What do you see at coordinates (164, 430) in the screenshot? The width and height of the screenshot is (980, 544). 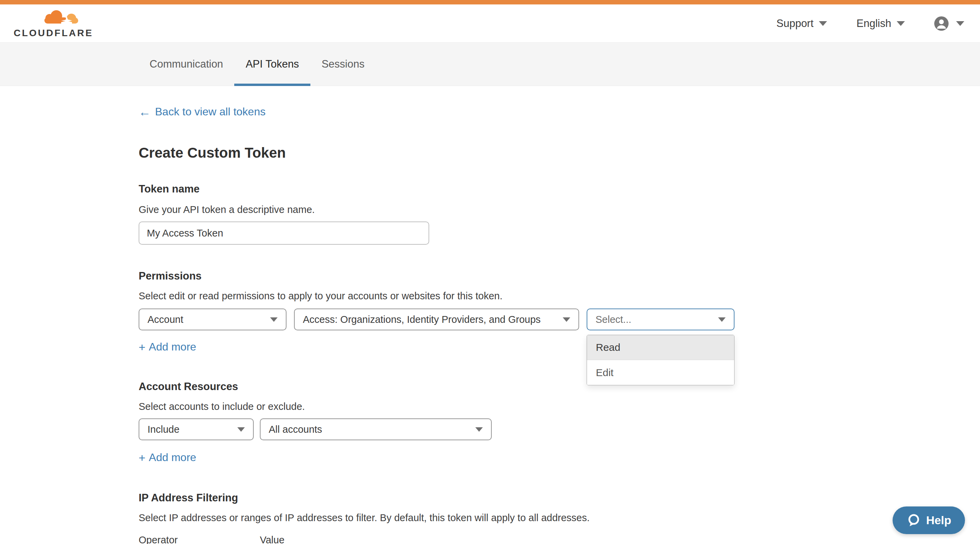 I see `include-exclude-value: Include` at bounding box center [164, 430].